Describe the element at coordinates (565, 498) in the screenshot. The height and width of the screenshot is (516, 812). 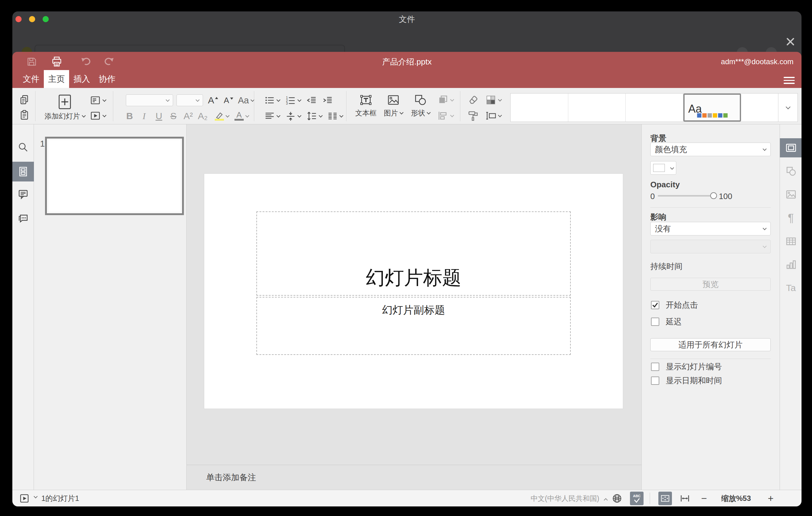
I see `language-label: 中文(中华人民共和国)` at that location.